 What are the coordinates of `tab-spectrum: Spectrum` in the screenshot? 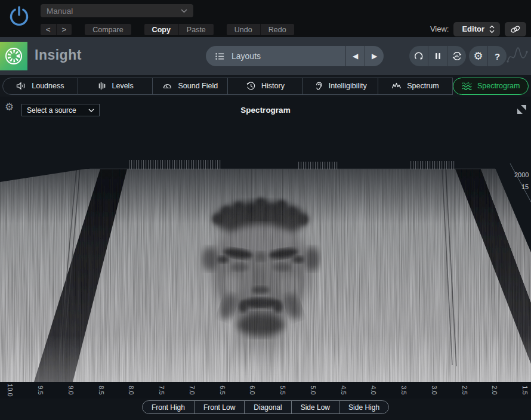 It's located at (416, 86).